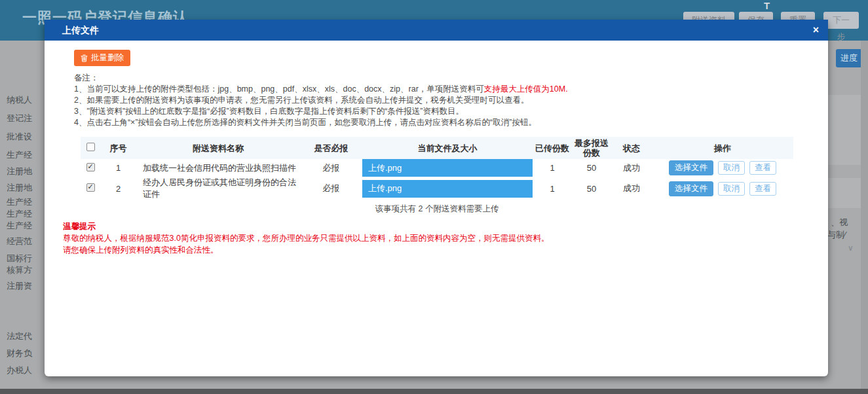 The width and height of the screenshot is (868, 394). I want to click on dialog-title: 上传文件, so click(81, 31).